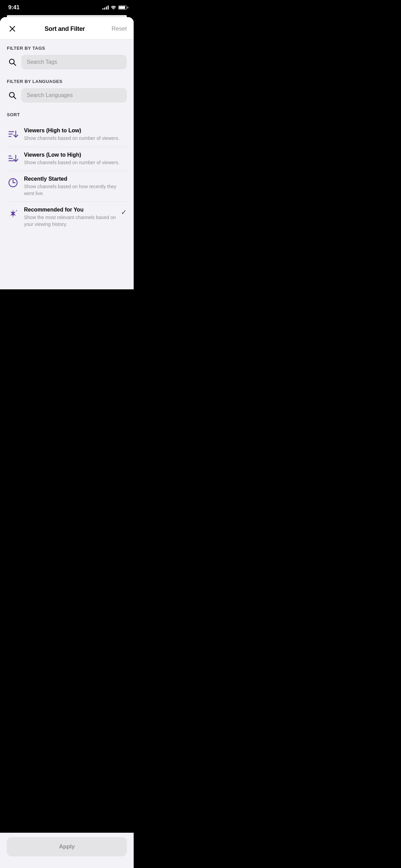  I want to click on languages-search-input, so click(74, 95).